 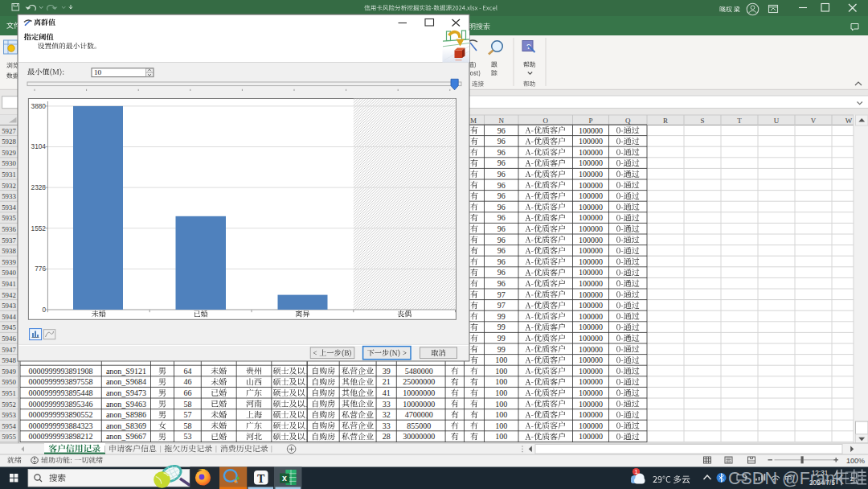 What do you see at coordinates (187, 415) in the screenshot?
I see `svg-text: 57` at bounding box center [187, 415].